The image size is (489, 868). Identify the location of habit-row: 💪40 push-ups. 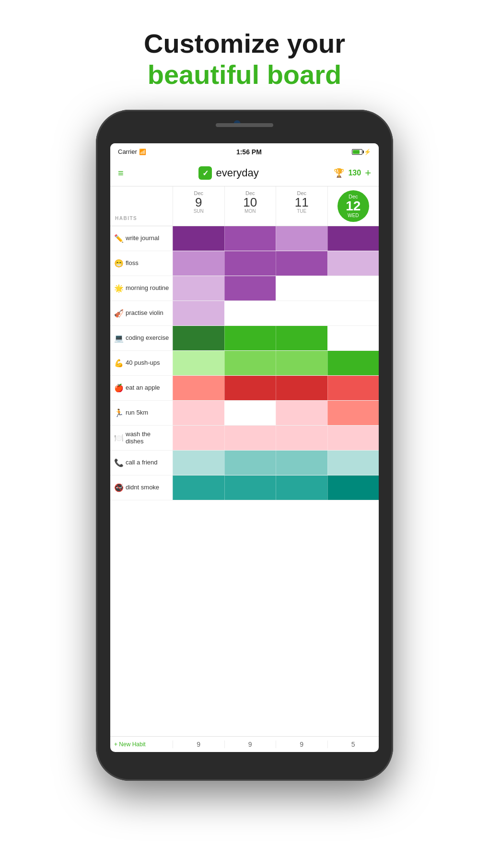
(244, 363).